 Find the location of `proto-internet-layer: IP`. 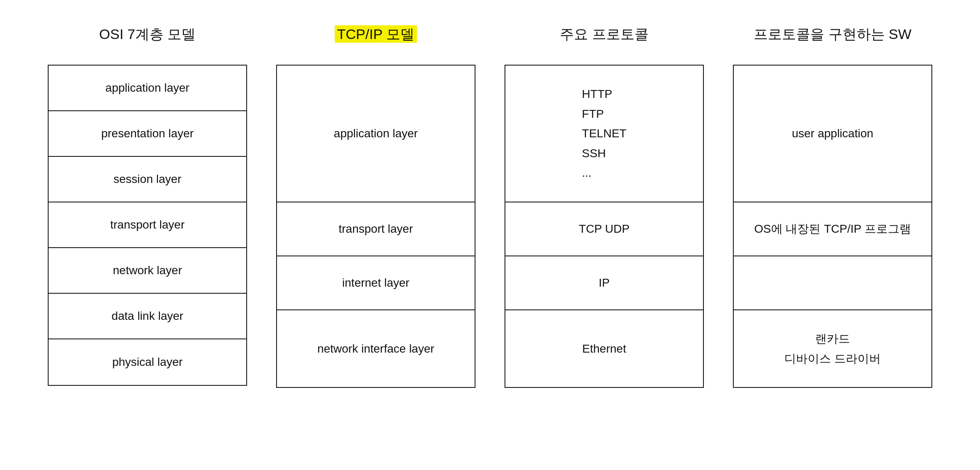

proto-internet-layer: IP is located at coordinates (604, 283).